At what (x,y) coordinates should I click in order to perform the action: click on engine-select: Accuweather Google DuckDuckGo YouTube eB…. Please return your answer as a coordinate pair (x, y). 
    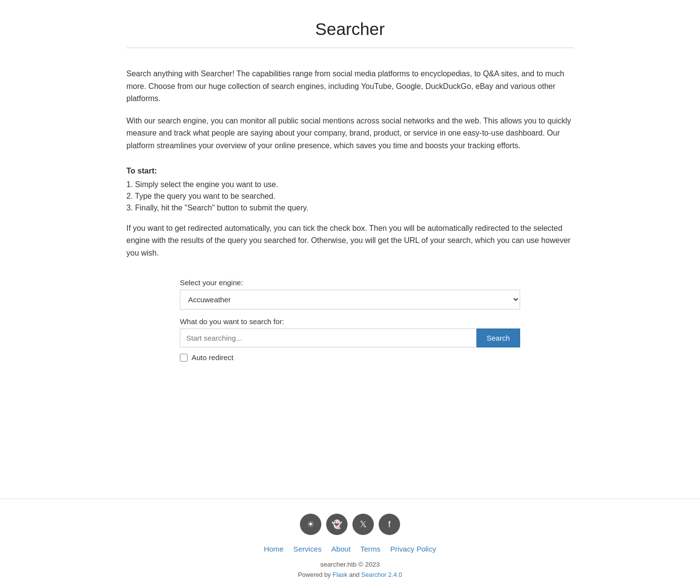
    Looking at the image, I should click on (350, 299).